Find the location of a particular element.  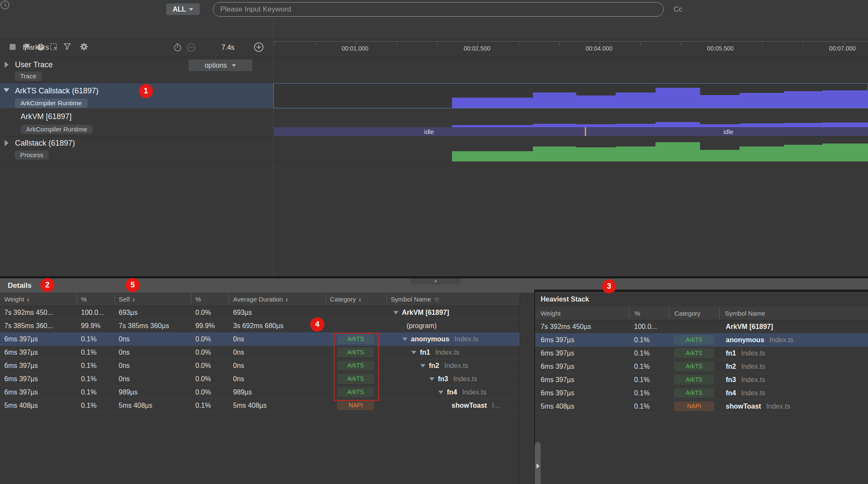

details-table-row: 6ms 397µs0.1%0ns0.0%0nsArkTSfn2Index.ts is located at coordinates (260, 366).